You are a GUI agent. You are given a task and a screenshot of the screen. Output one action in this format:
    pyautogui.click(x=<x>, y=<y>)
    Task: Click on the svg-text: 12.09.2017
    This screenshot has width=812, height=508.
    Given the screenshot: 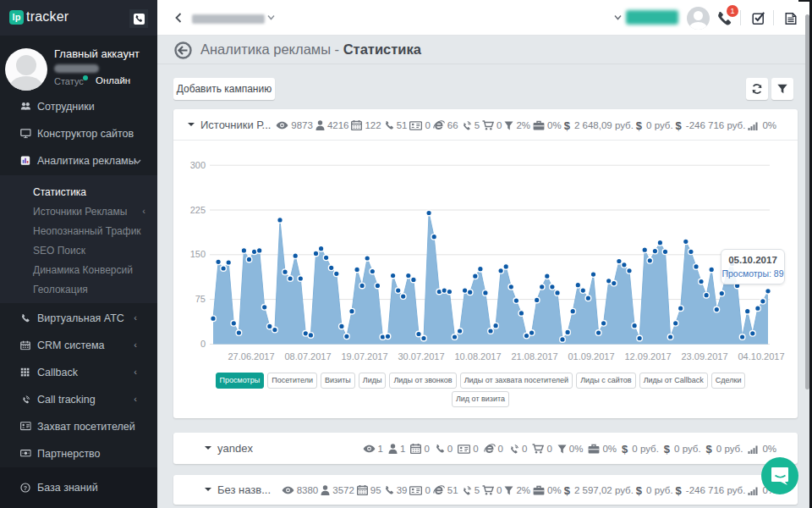 What is the action you would take?
    pyautogui.click(x=648, y=356)
    